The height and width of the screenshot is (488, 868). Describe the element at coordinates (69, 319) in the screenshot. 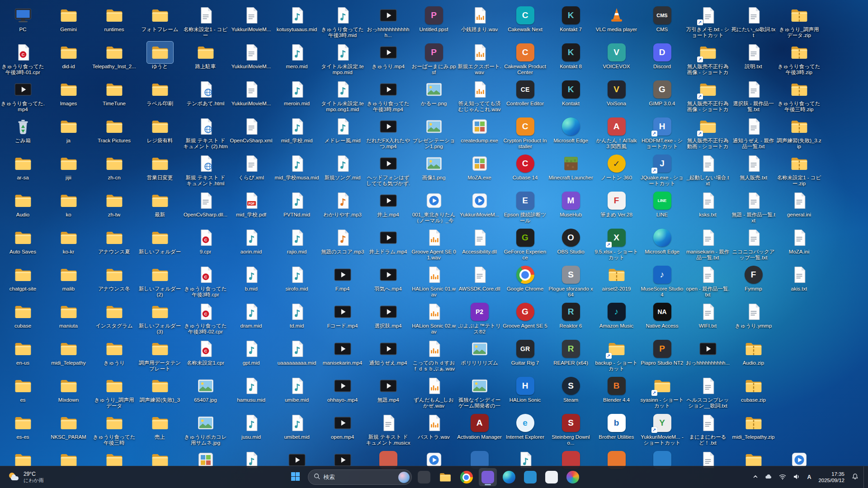

I see `desktop-icon-r9c2: maniuta` at that location.